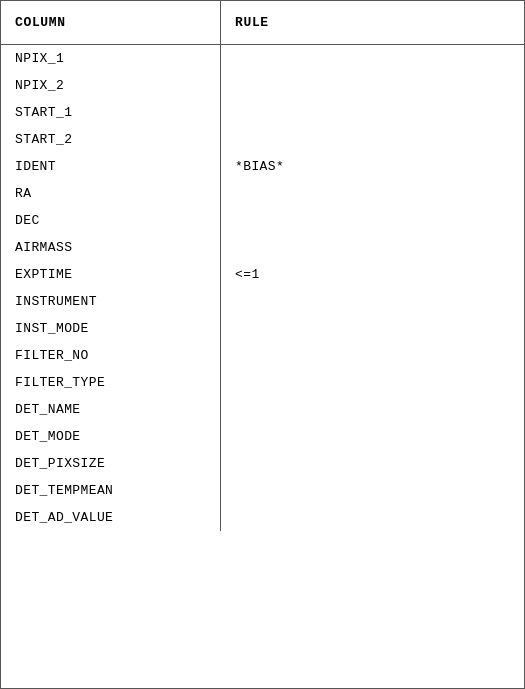 This screenshot has width=525, height=689. Describe the element at coordinates (111, 436) in the screenshot. I see `cell-column-14: DET_MODE` at that location.